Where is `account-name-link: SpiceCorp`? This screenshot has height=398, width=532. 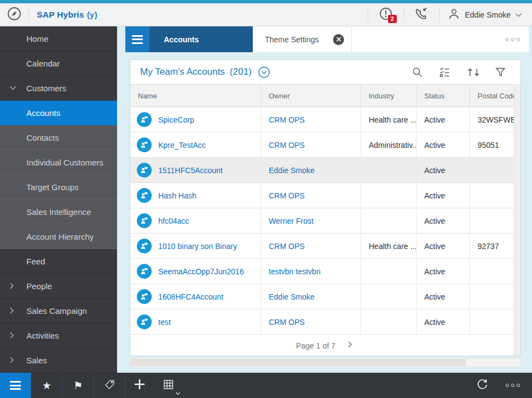 account-name-link: SpiceCorp is located at coordinates (176, 120).